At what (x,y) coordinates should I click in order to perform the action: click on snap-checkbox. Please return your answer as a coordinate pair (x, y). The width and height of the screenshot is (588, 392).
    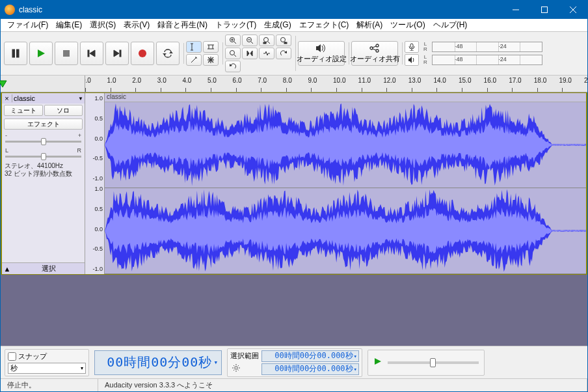
    Looking at the image, I should click on (12, 357).